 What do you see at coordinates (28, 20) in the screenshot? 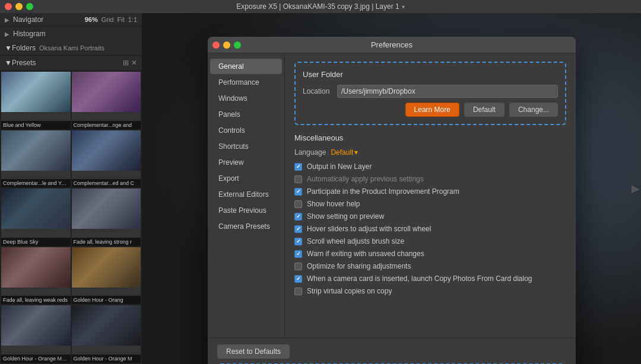
I see `navigator-title: Navigator` at bounding box center [28, 20].